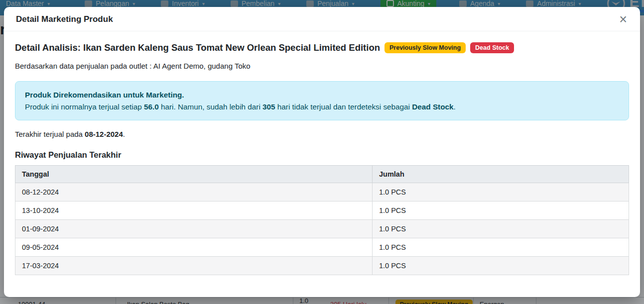  Describe the element at coordinates (322, 101) in the screenshot. I see `marketing-recommendation-alert: Produk Direkomendasikan untuk Marketing.…` at that location.